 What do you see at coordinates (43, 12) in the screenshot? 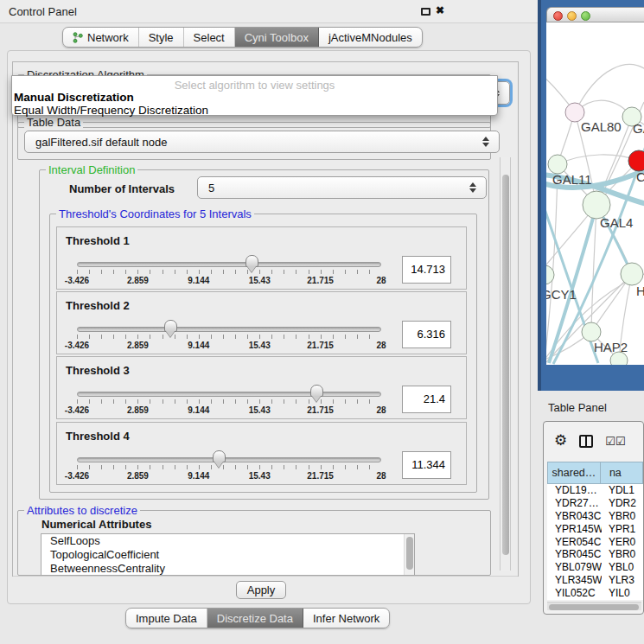
I see `panel-title: Control Panel` at bounding box center [43, 12].